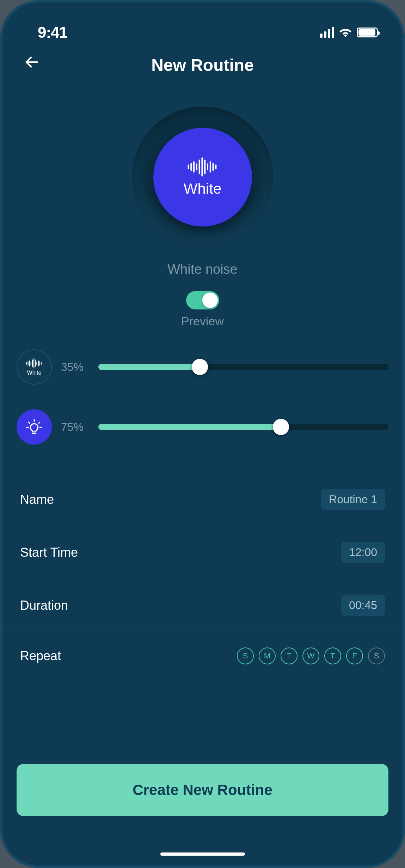  I want to click on preview-section: Preview, so click(202, 310).